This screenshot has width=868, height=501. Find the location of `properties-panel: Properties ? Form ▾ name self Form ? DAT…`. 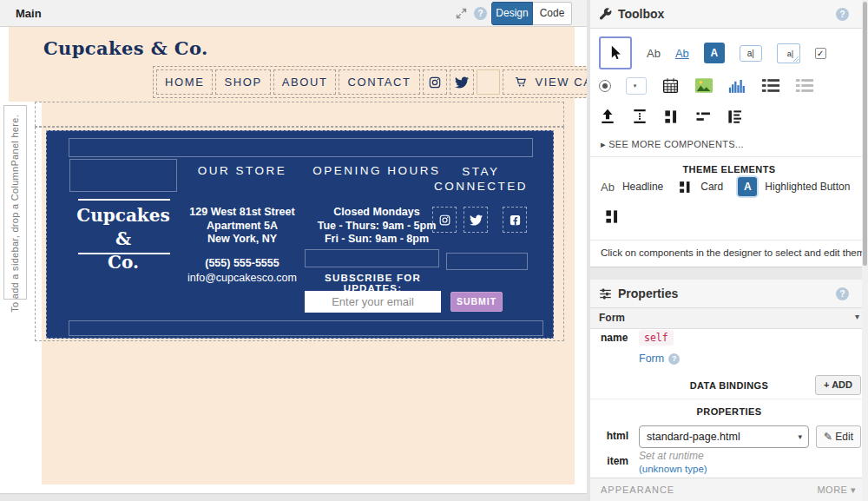

properties-panel: Properties ? Form ▾ name self Form ? DAT… is located at coordinates (729, 391).